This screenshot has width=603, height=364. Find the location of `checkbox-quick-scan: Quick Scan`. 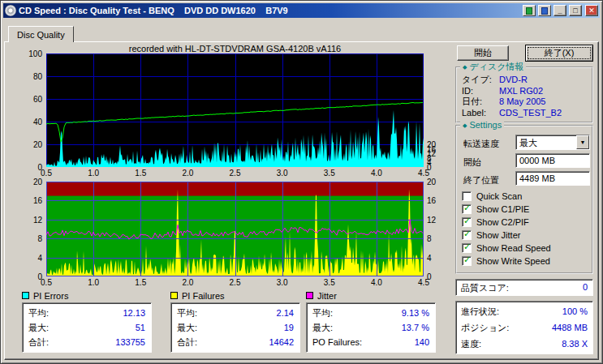

checkbox-quick-scan: Quick Scan is located at coordinates (525, 196).